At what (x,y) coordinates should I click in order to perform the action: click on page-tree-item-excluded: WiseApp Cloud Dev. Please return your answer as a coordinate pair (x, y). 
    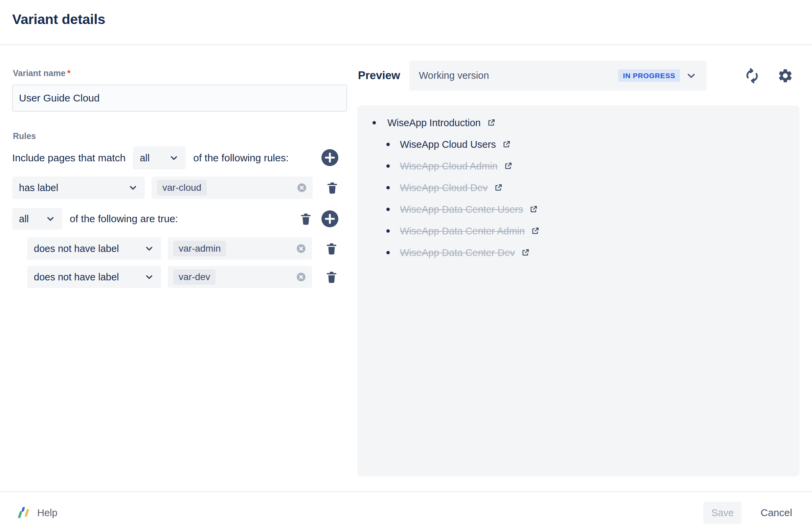
    Looking at the image, I should click on (578, 188).